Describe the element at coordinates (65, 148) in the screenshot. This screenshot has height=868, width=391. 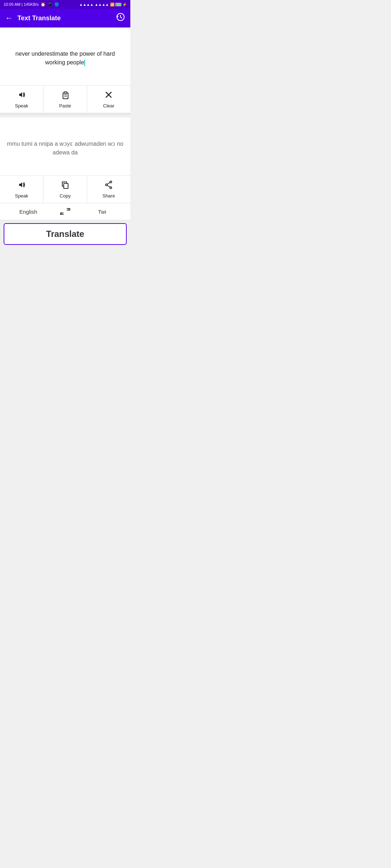
I see `output-text: mmu tumi a nnipa a wɔyɛ adwumaden wɔ no …` at that location.